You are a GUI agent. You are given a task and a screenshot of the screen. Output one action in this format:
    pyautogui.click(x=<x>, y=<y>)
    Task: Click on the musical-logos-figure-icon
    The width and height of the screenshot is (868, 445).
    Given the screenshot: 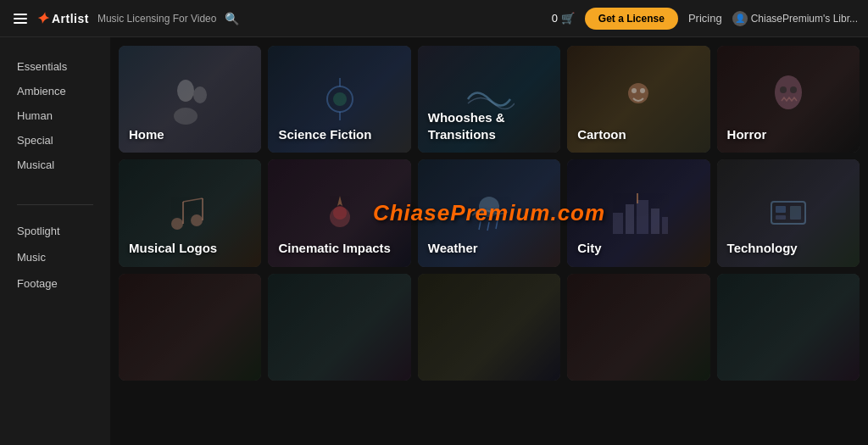 What is the action you would take?
    pyautogui.click(x=190, y=213)
    